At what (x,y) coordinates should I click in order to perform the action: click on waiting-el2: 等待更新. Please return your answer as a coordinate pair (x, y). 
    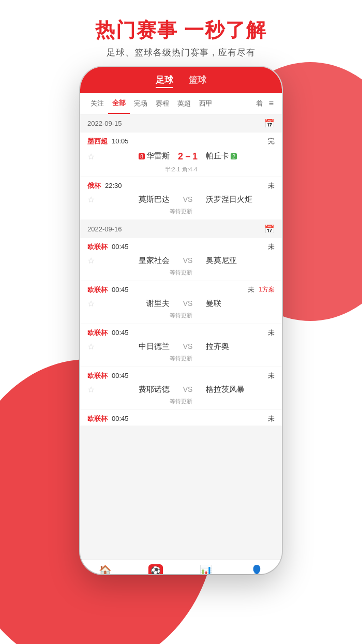
    Looking at the image, I should click on (181, 317).